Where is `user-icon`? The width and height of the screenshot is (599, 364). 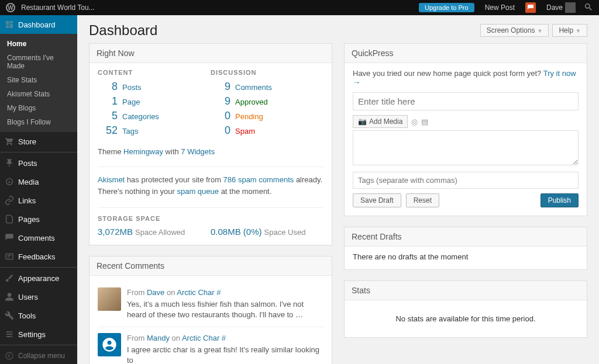
user-icon is located at coordinates (9, 297).